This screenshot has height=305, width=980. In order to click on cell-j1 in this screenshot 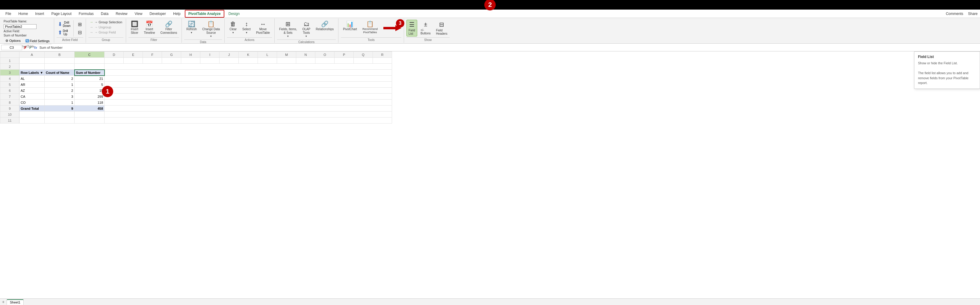, I will do `click(229, 61)`.